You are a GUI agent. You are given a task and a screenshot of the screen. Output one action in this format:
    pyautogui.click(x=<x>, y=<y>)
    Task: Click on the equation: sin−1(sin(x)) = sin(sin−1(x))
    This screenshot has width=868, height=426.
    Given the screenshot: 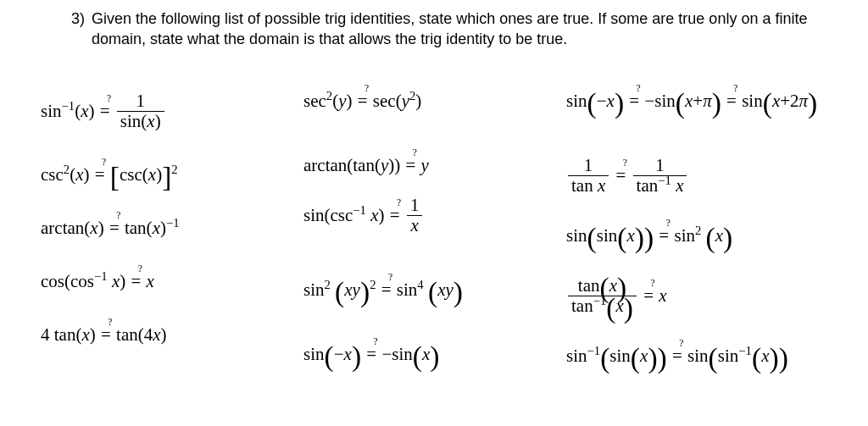 What is the action you would take?
    pyautogui.click(x=717, y=356)
    